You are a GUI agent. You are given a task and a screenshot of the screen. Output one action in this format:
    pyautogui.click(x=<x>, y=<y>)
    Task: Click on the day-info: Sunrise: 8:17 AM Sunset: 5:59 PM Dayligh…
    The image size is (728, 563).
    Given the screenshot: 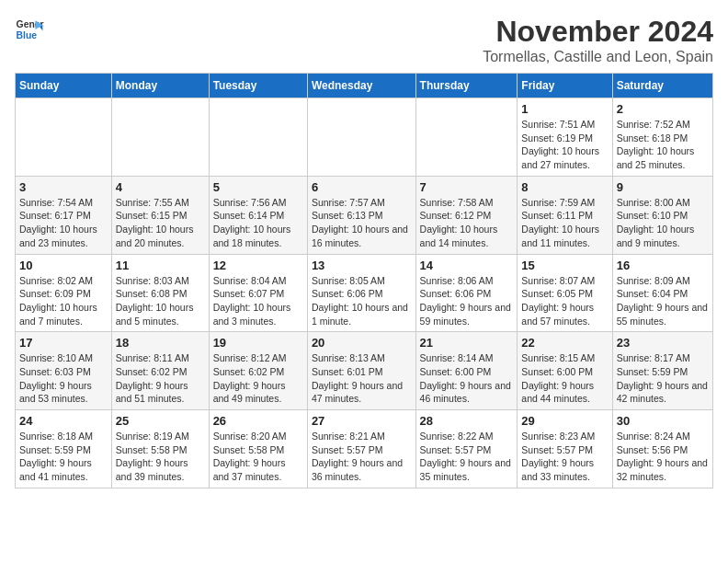 What is the action you would take?
    pyautogui.click(x=663, y=379)
    